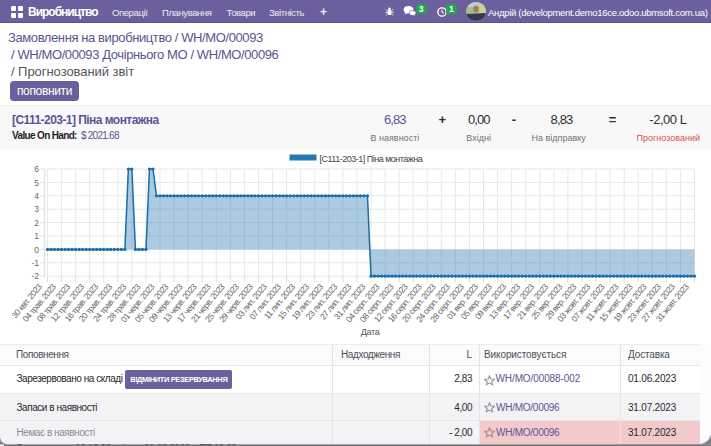  Describe the element at coordinates (372, 159) in the screenshot. I see `svg-text: [C111-203-1] Піна монтажна` at that location.